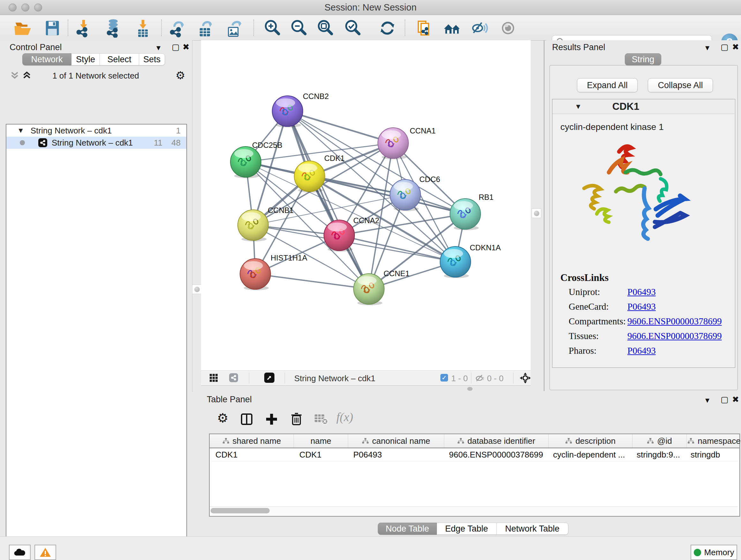 The height and width of the screenshot is (560, 741). Describe the element at coordinates (328, 200) in the screenshot. I see `edge-CCNB2-CCNE1` at that location.